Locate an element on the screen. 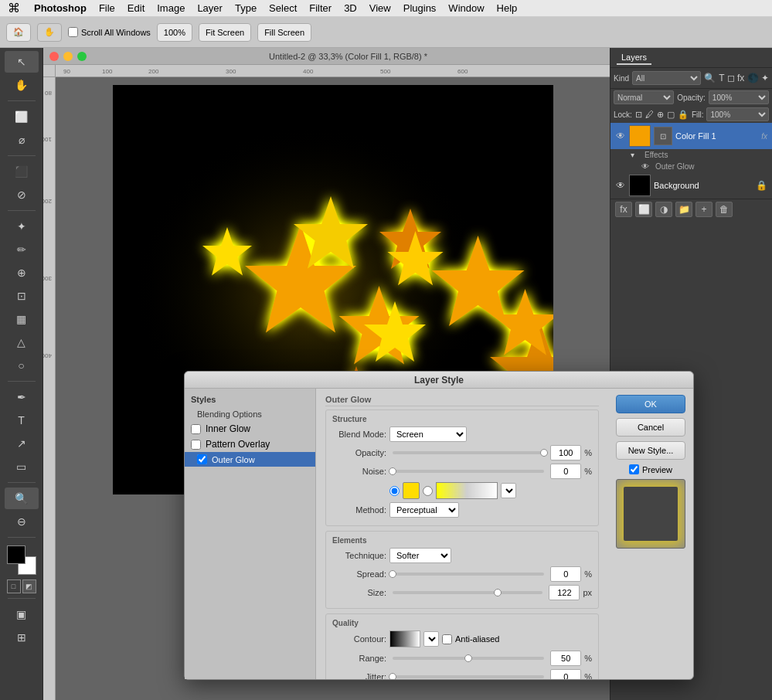 The height and width of the screenshot is (700, 772). zoom-value-button: 100% is located at coordinates (175, 32).